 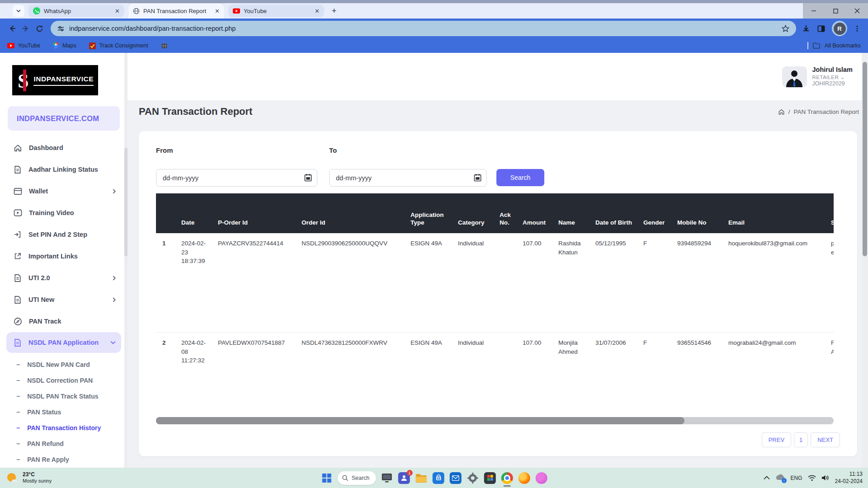 I want to click on sidebar-item-aadhar-linking-status: Aadhar Linking Status, so click(x=64, y=169).